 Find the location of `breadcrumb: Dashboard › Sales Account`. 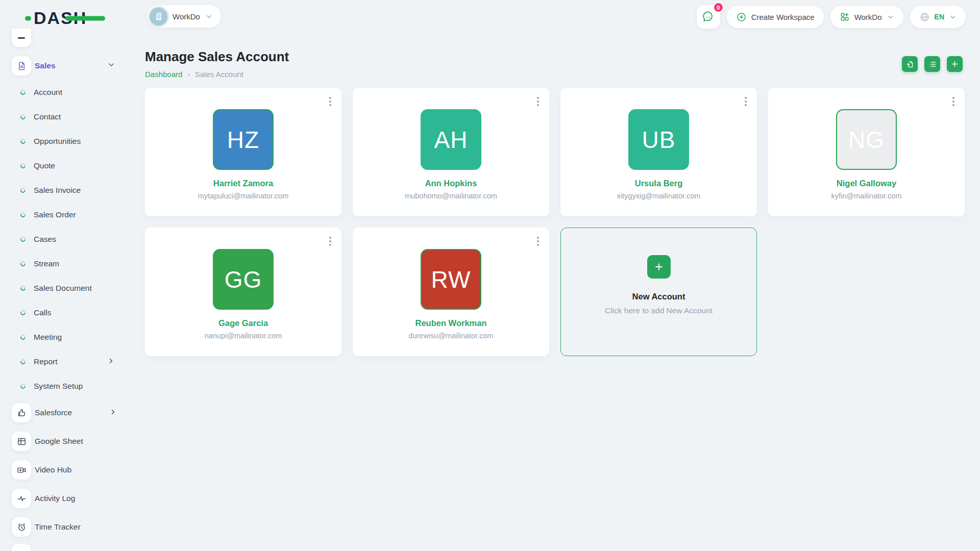

breadcrumb: Dashboard › Sales Account is located at coordinates (555, 74).